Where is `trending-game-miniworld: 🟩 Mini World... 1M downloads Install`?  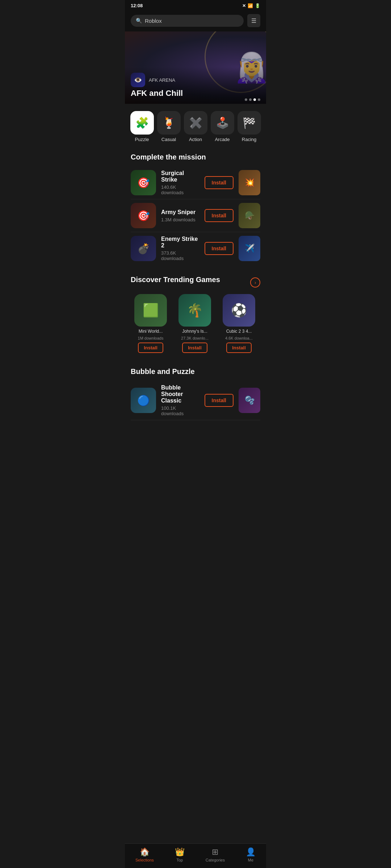 trending-game-miniworld: 🟩 Mini World... 1M downloads Install is located at coordinates (151, 323).